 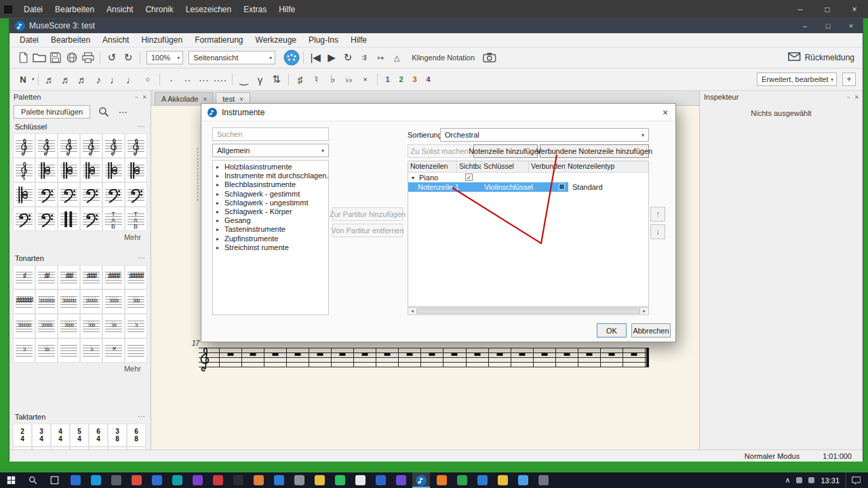 What do you see at coordinates (528, 311) in the screenshot?
I see `horizontal-scrollbar: ◂ ▸` at bounding box center [528, 311].